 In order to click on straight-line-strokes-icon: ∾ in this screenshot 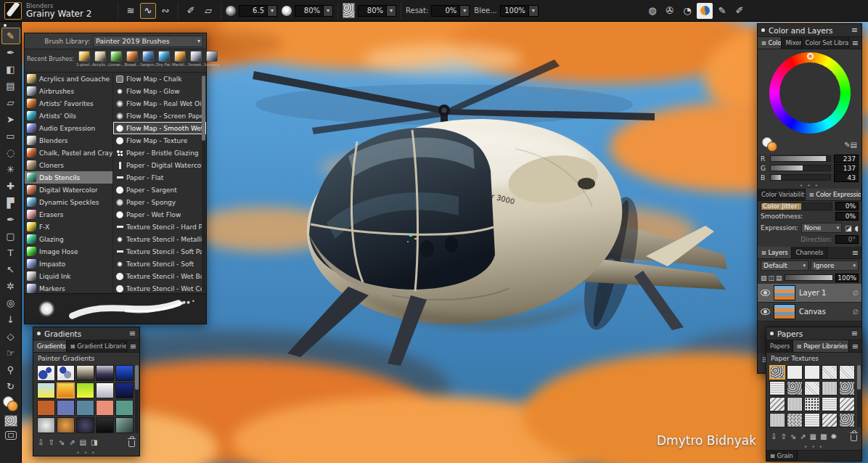, I will do `click(165, 11)`.